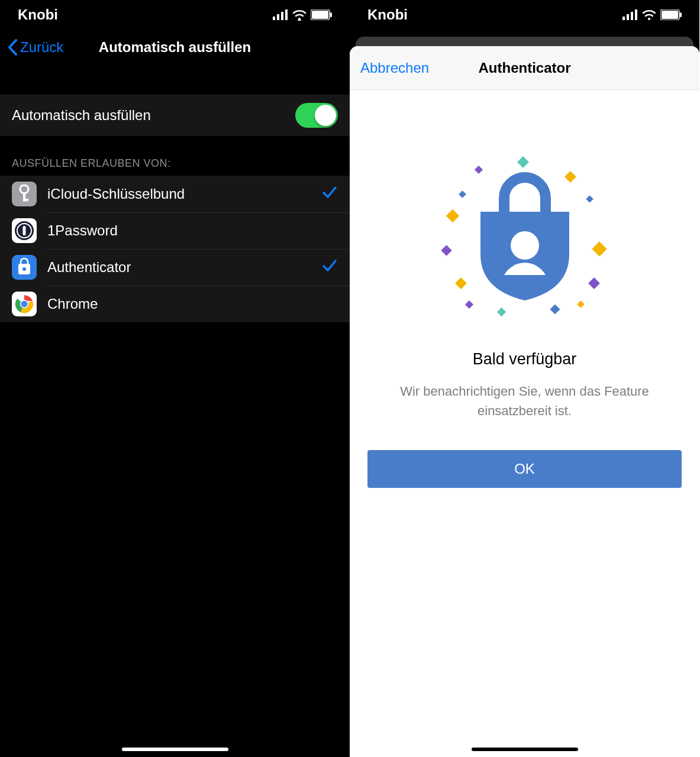  What do you see at coordinates (193, 304) in the screenshot?
I see `provider-label: Chrome` at bounding box center [193, 304].